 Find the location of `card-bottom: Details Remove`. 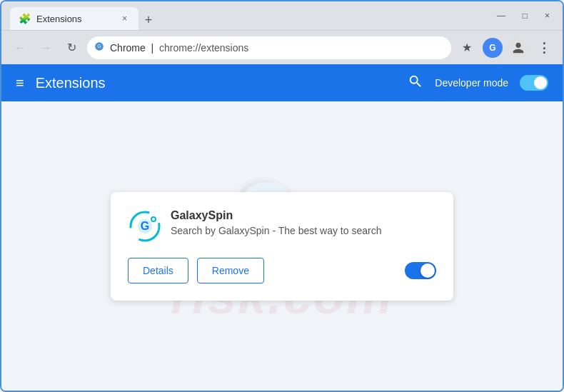

card-bottom: Details Remove is located at coordinates (282, 271).